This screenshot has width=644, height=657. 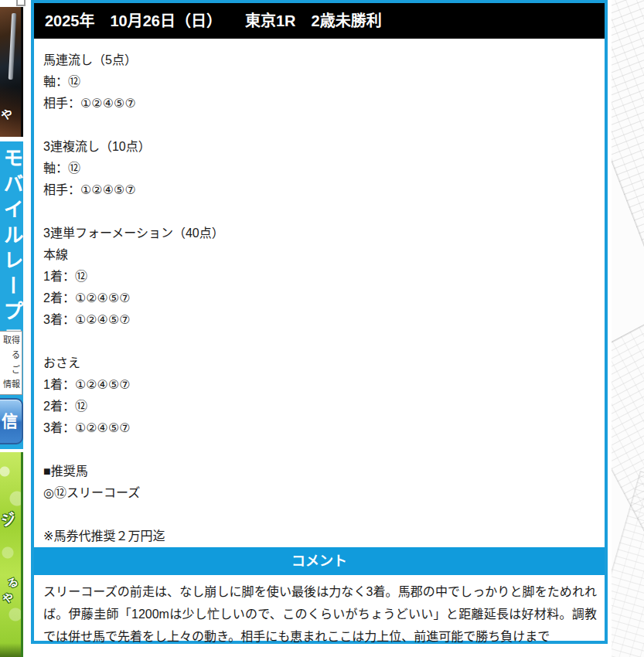 I want to click on newspaper-sheet, so click(x=628, y=159).